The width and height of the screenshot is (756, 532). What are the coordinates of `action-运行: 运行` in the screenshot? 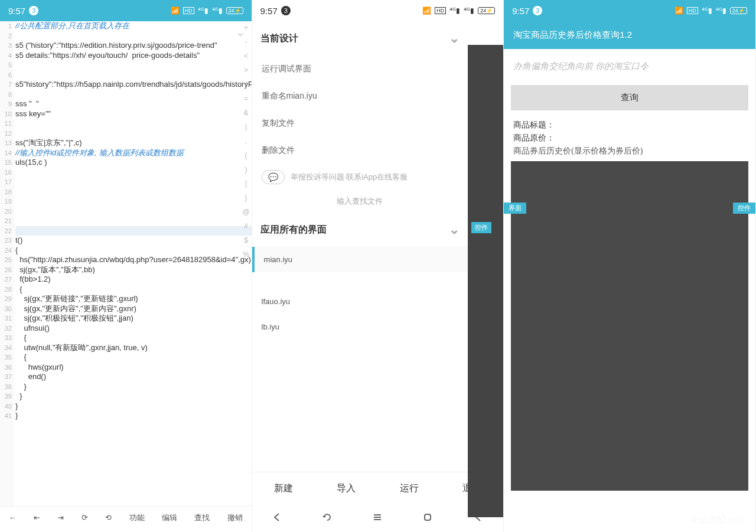 It's located at (409, 489).